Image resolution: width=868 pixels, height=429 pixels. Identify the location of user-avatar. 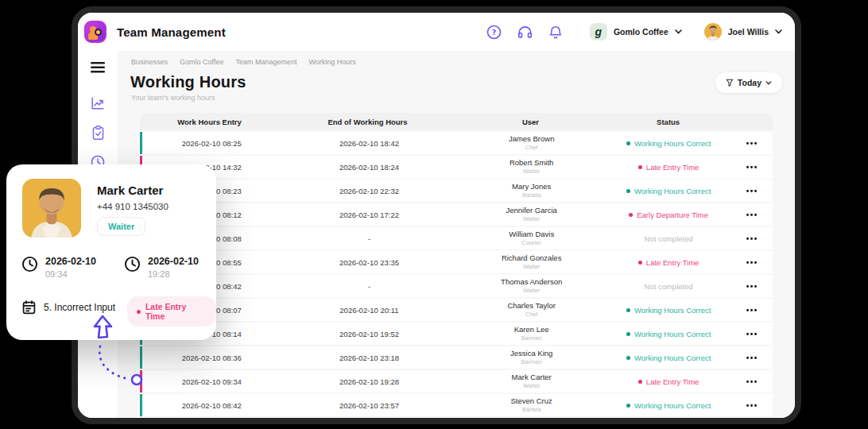
(713, 32).